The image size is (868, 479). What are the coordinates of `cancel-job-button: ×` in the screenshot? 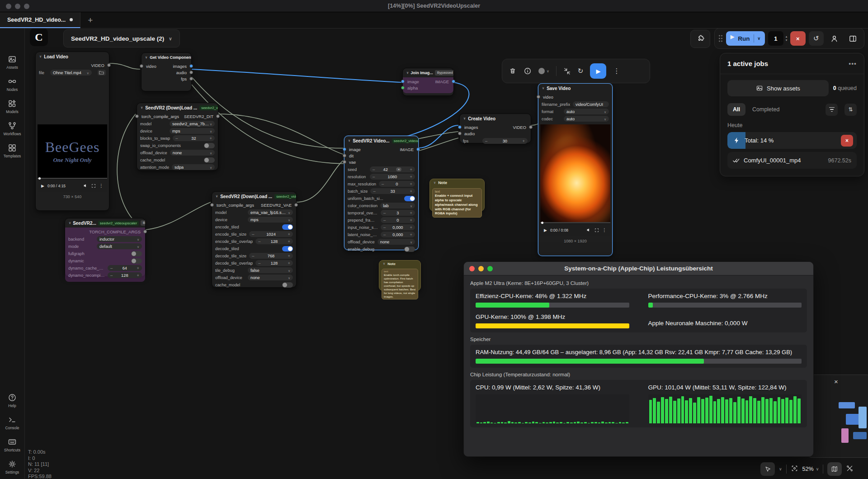 It's located at (847, 141).